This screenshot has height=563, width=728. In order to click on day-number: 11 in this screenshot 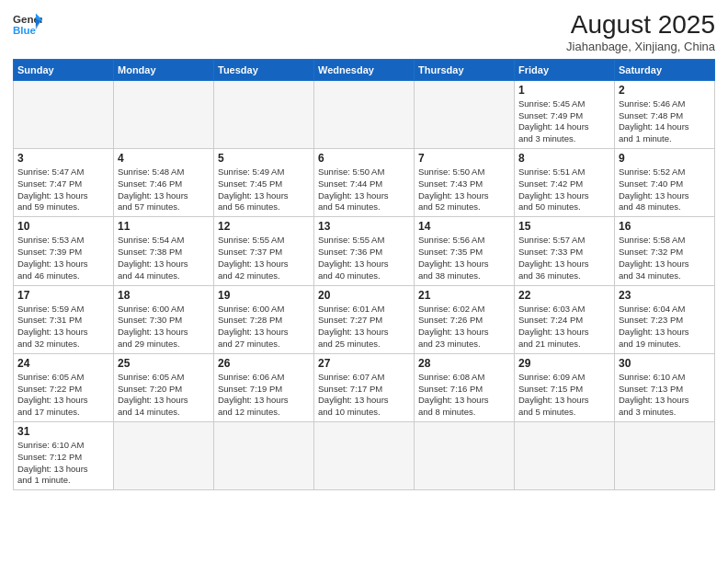, I will do `click(164, 226)`.